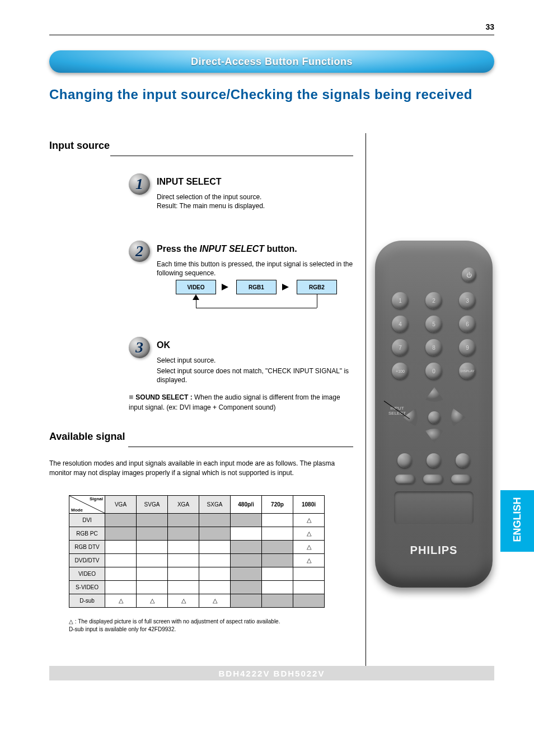 The image size is (534, 756). I want to click on arrow-down-button, so click(434, 435).